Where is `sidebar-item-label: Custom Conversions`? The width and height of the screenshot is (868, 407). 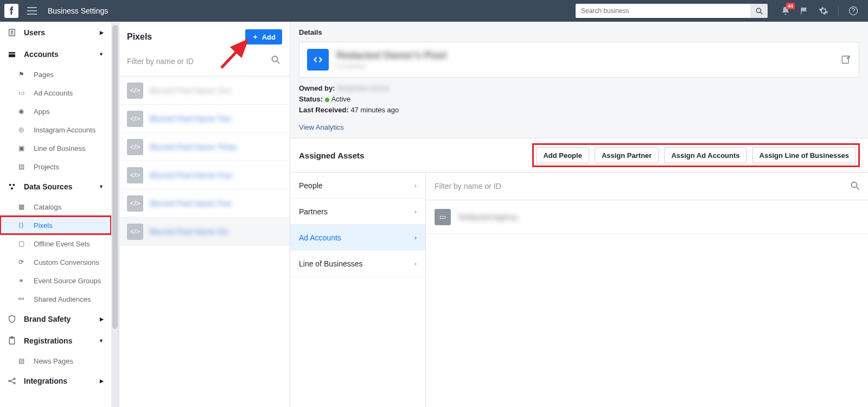
sidebar-item-label: Custom Conversions is located at coordinates (66, 263).